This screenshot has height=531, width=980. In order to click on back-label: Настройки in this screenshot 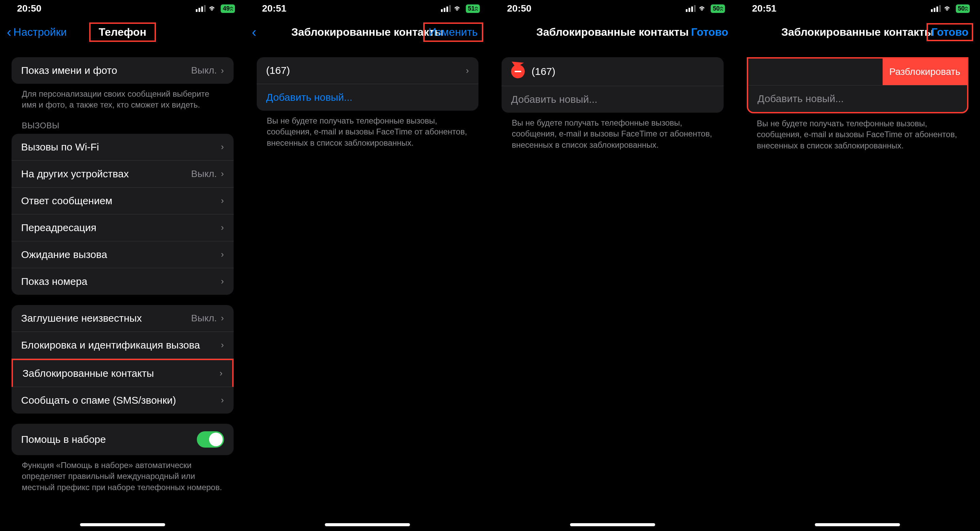, I will do `click(40, 32)`.